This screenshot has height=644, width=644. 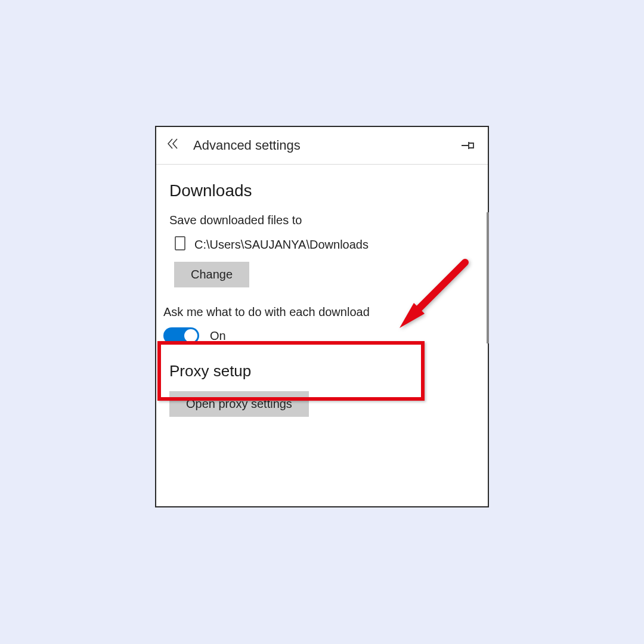 I want to click on toggle-state-label: On, so click(x=218, y=336).